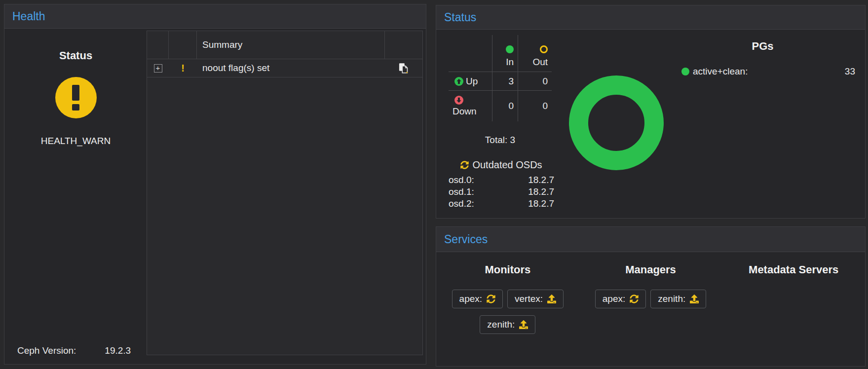 The image size is (868, 369). I want to click on monitor-badge-vertex: vertex:, so click(535, 299).